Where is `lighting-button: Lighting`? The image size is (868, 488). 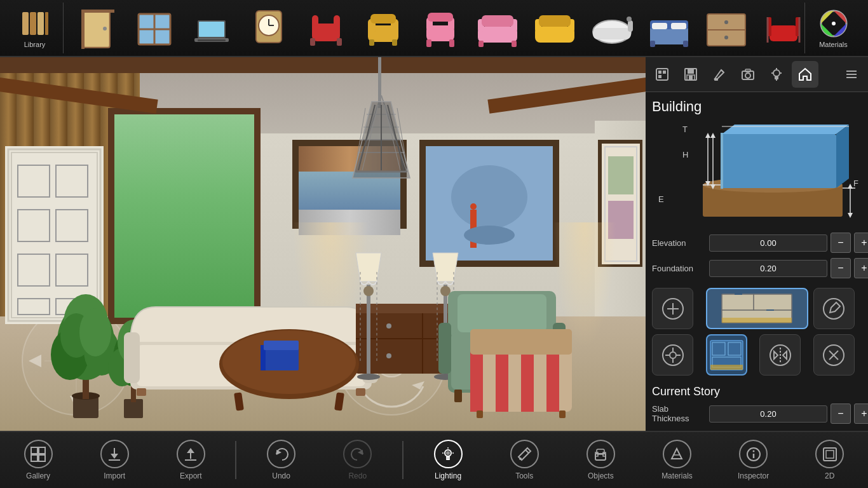 lighting-button: Lighting is located at coordinates (448, 460).